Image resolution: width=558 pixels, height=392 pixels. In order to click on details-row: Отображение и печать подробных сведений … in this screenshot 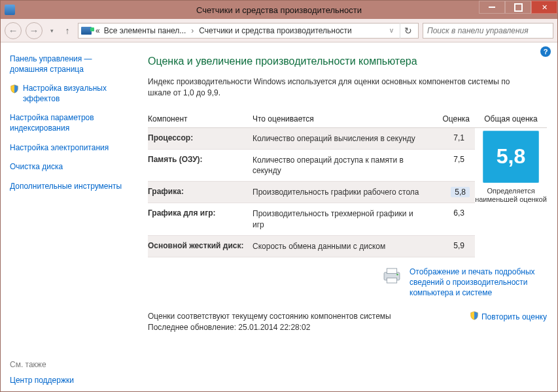, I will do `click(347, 282)`.